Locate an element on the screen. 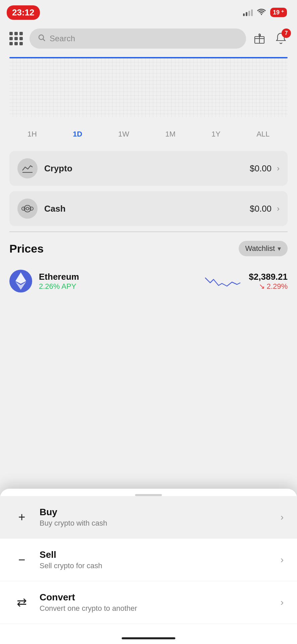  buy-action-item: + Buy Buy crypto with cash › is located at coordinates (148, 517).